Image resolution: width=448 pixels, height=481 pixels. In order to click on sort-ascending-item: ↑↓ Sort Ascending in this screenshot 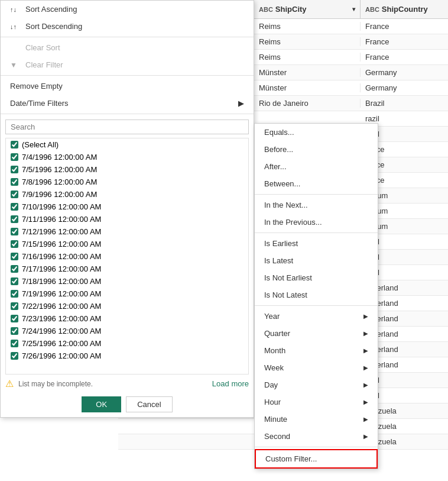, I will do `click(127, 9)`.